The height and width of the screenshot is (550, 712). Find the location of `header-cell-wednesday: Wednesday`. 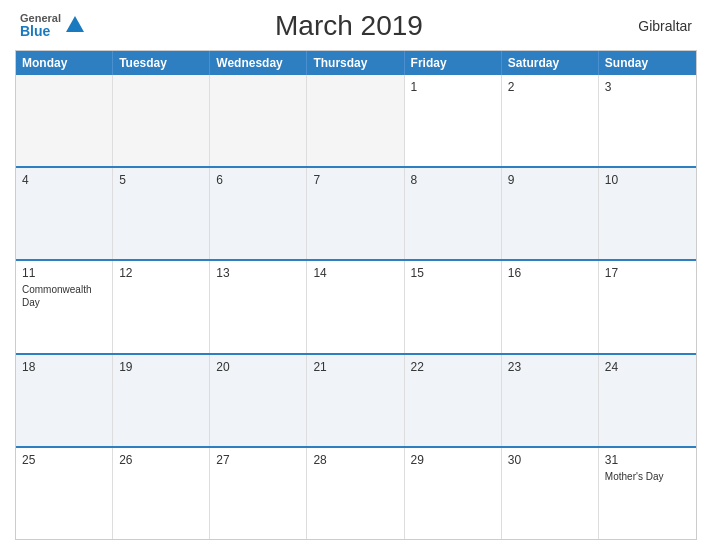

header-cell-wednesday: Wednesday is located at coordinates (258, 63).